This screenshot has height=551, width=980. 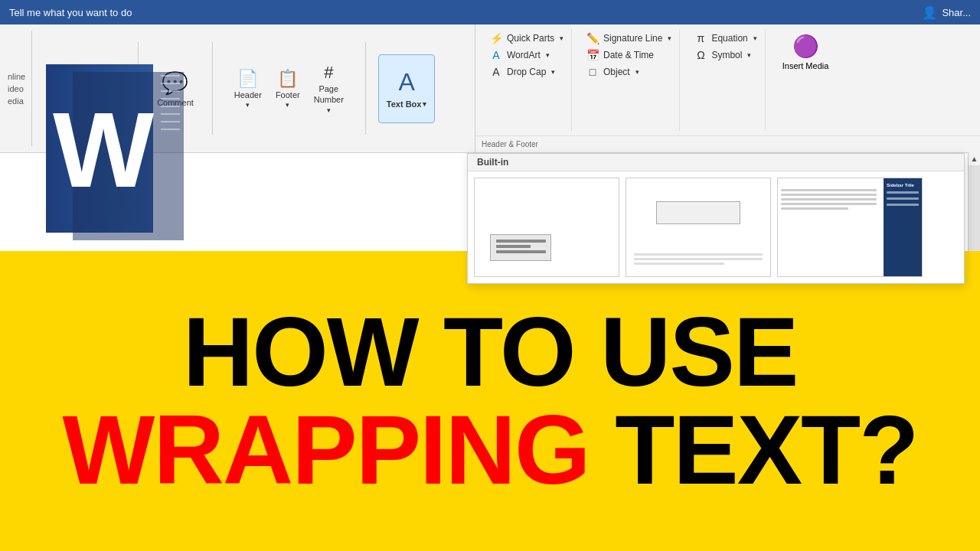 I want to click on banner-red-text: WRAPPING, so click(x=326, y=450).